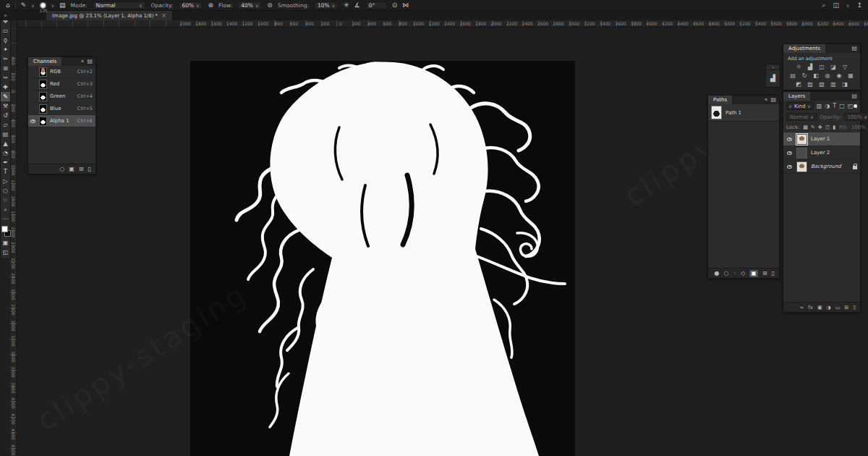 The width and height of the screenshot is (868, 456). I want to click on load-channel-selection-icon: ○, so click(62, 169).